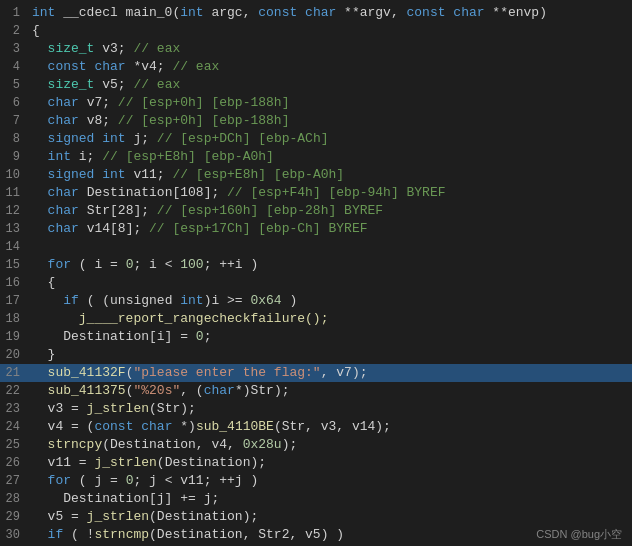  What do you see at coordinates (316, 247) in the screenshot?
I see `table-row: 14` at bounding box center [316, 247].